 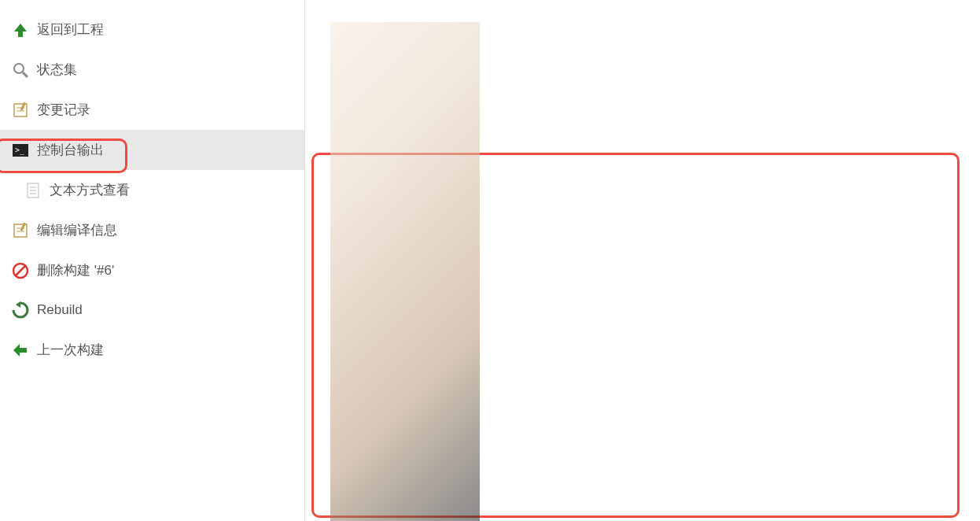 What do you see at coordinates (71, 150) in the screenshot?
I see `sidebar-item-label: 控制台输出` at bounding box center [71, 150].